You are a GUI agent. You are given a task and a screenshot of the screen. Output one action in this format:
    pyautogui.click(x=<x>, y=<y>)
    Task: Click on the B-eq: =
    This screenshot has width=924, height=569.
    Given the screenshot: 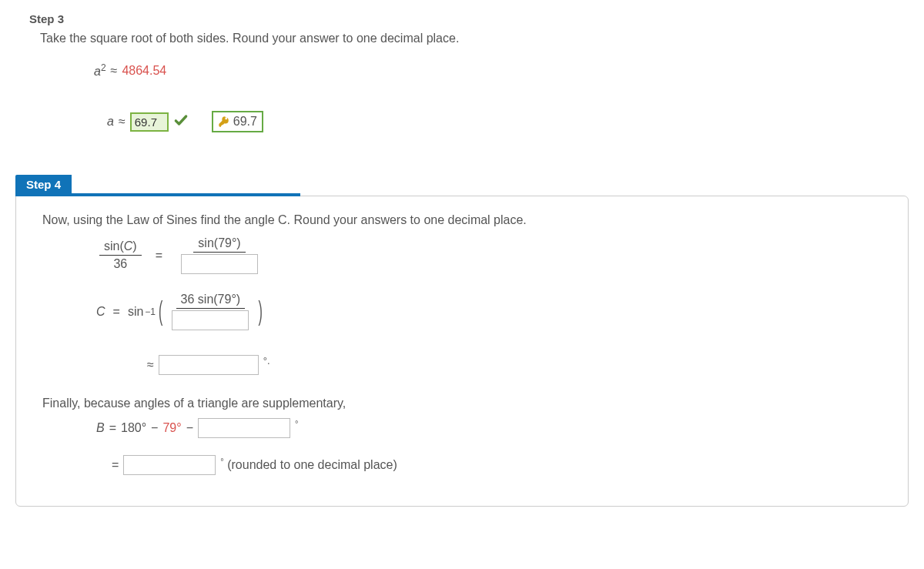 What is the action you would take?
    pyautogui.click(x=112, y=428)
    